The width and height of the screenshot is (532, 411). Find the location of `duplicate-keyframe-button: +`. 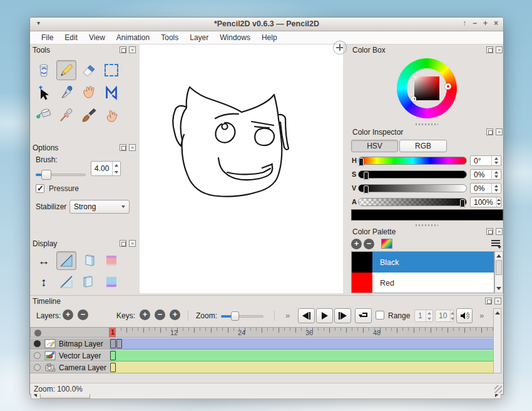

duplicate-keyframe-button: + is located at coordinates (175, 315).